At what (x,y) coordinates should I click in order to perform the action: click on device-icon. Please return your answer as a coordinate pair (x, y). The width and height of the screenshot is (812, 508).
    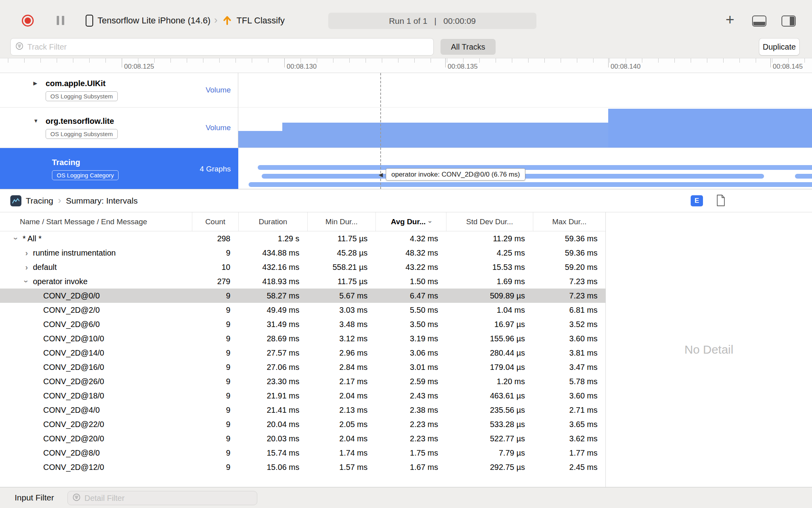
    Looking at the image, I should click on (90, 21).